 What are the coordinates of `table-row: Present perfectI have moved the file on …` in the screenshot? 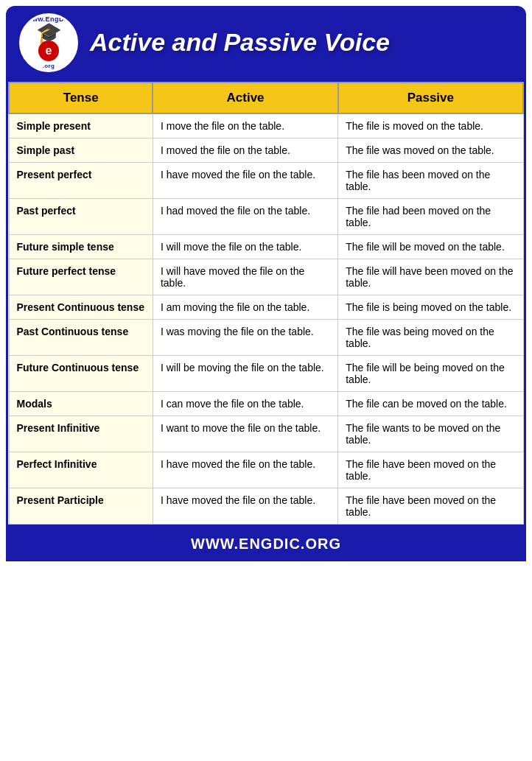 It's located at (266, 181).